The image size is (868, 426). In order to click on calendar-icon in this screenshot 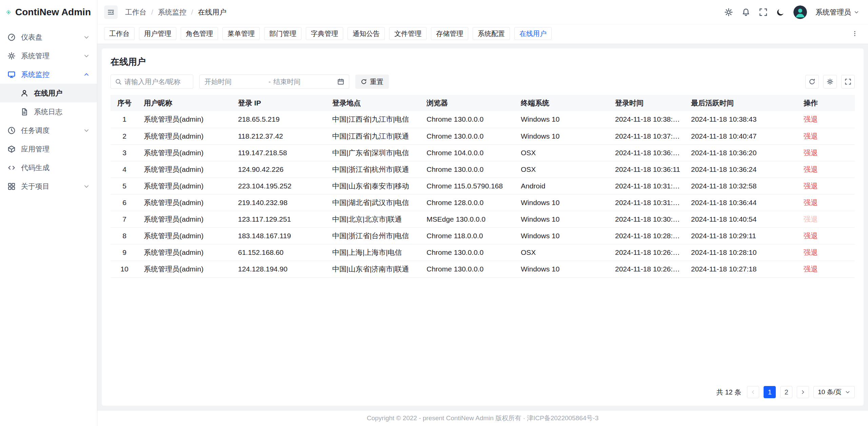, I will do `click(341, 82)`.